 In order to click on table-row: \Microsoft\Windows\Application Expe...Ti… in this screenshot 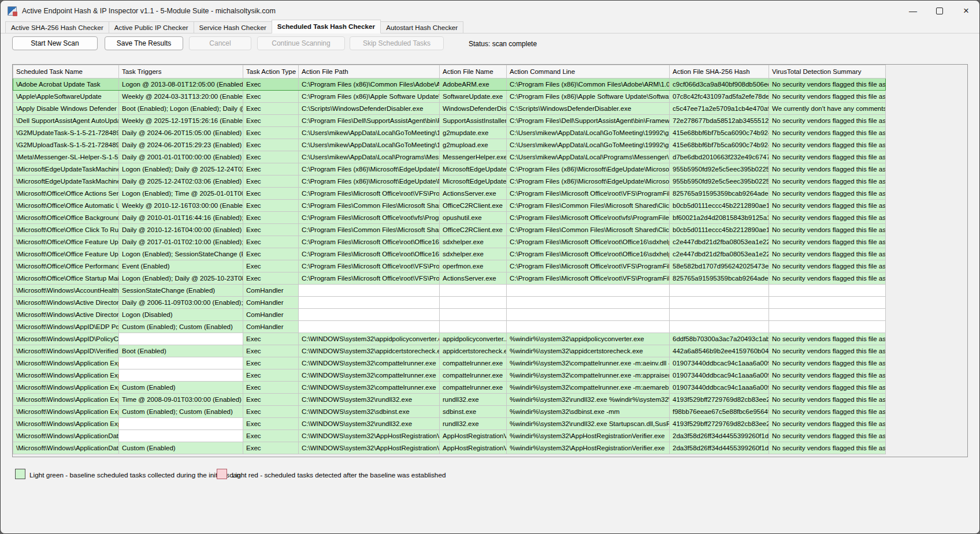, I will do `click(450, 399)`.